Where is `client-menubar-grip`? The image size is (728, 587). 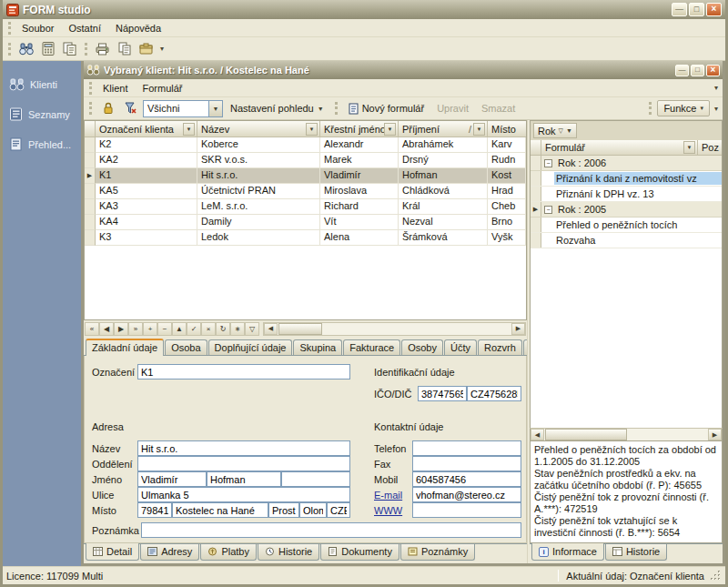
client-menubar-grip is located at coordinates (91, 88).